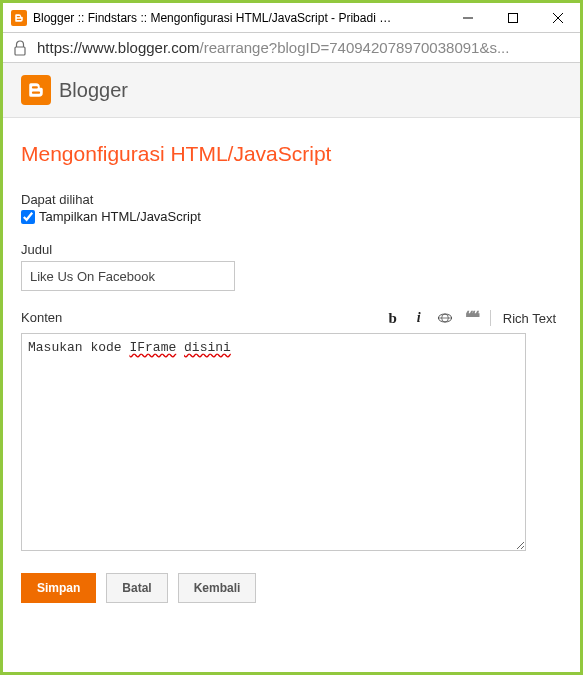 This screenshot has width=583, height=675. What do you see at coordinates (292, 90) in the screenshot?
I see `app-header: Blogger` at bounding box center [292, 90].